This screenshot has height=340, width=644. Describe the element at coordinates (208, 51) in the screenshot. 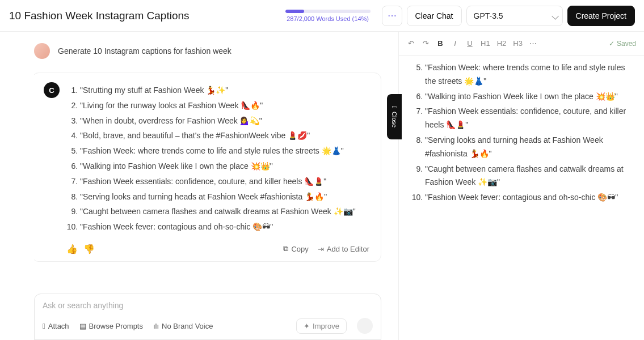

I see `user-message: Generate 10 Instagram captions for fashi…` at that location.